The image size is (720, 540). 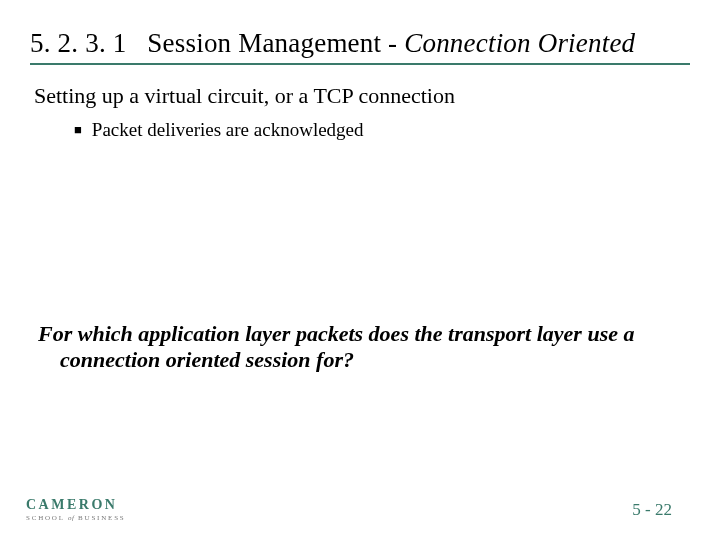 I want to click on logo-main: CAMERON, so click(x=76, y=505).